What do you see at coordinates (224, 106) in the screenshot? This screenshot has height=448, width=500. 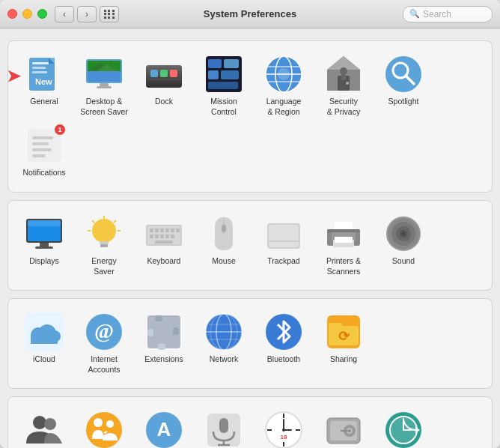 I see `mission-label: MissionControl` at bounding box center [224, 106].